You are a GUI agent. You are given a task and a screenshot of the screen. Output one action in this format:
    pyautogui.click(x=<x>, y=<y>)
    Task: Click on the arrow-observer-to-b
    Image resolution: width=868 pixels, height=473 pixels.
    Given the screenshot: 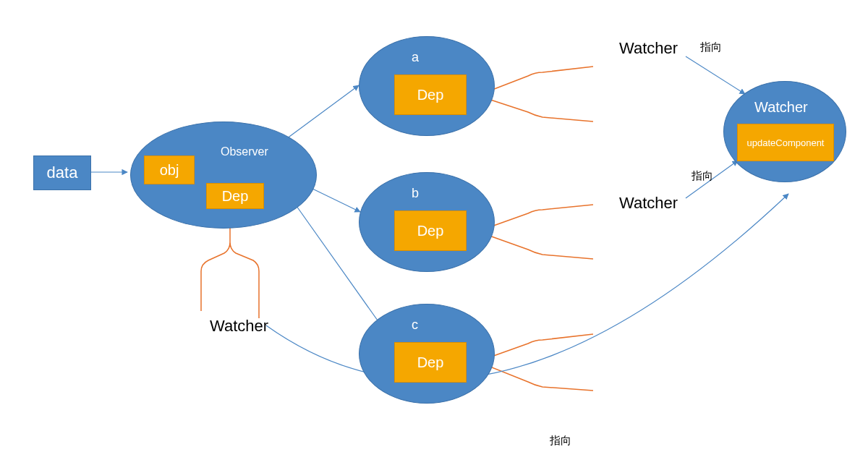 What is the action you would take?
    pyautogui.click(x=336, y=200)
    